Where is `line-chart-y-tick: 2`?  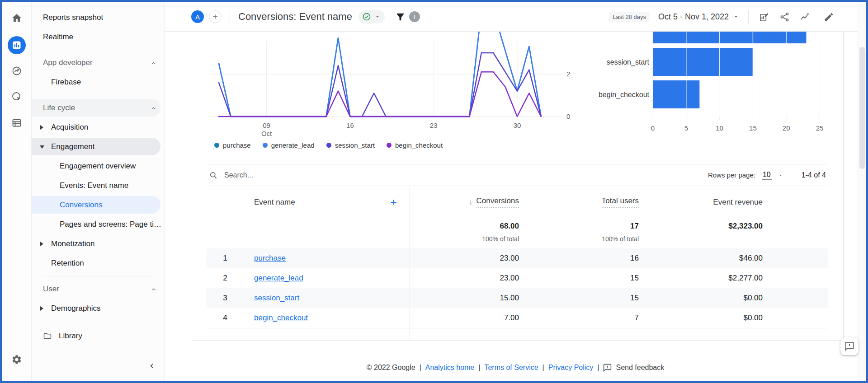
line-chart-y-tick: 2 is located at coordinates (568, 74).